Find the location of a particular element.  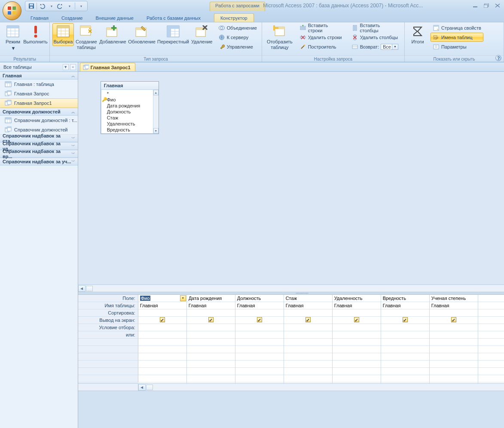

table-names-button: xyzИмена таблиц is located at coordinates (457, 37).